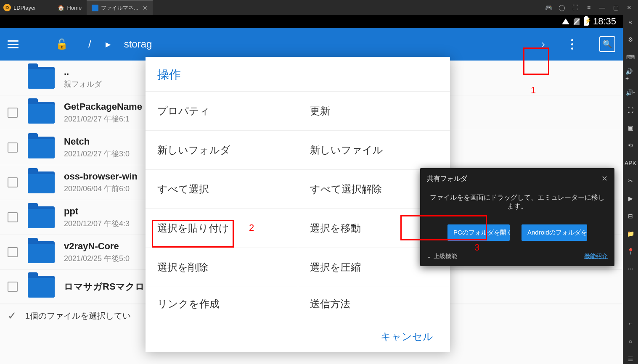  I want to click on tab-label: Home, so click(74, 8).